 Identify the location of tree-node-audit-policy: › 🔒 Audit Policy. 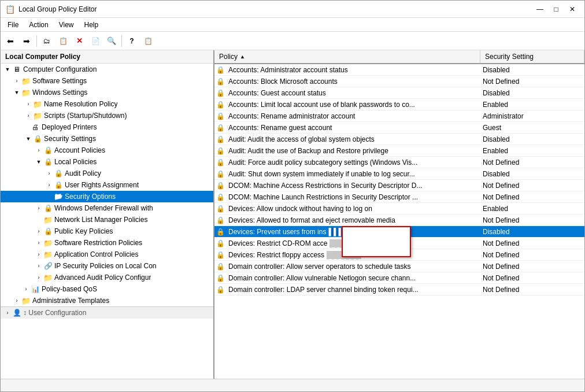
(107, 173).